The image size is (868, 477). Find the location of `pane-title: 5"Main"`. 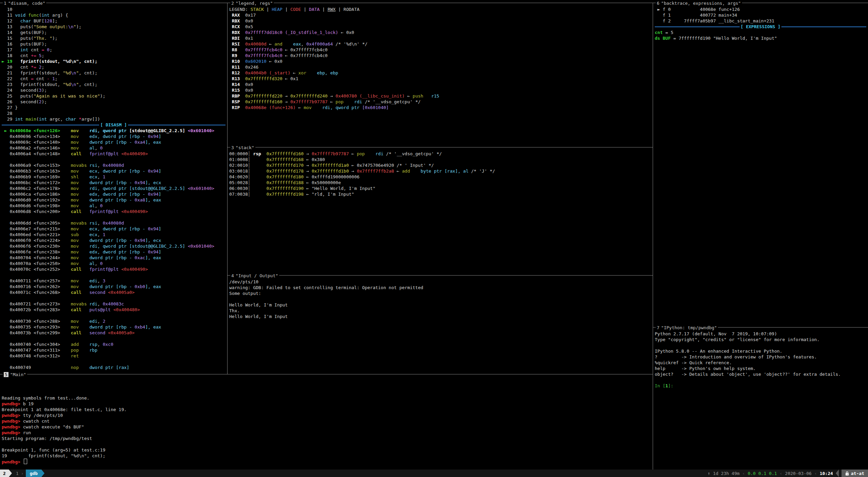

pane-title: 5"Main" is located at coordinates (15, 374).